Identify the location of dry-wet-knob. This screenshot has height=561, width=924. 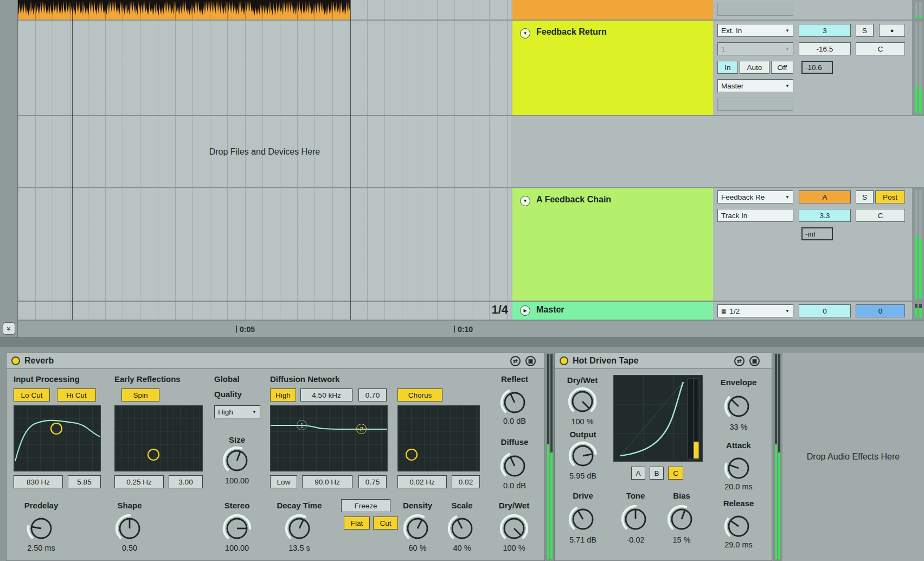
(514, 528).